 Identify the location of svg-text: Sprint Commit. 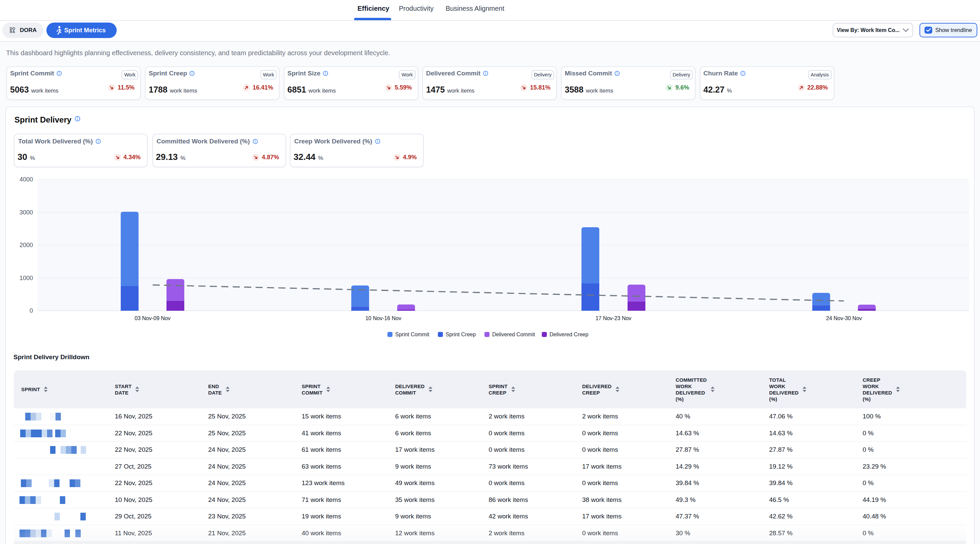
(412, 334).